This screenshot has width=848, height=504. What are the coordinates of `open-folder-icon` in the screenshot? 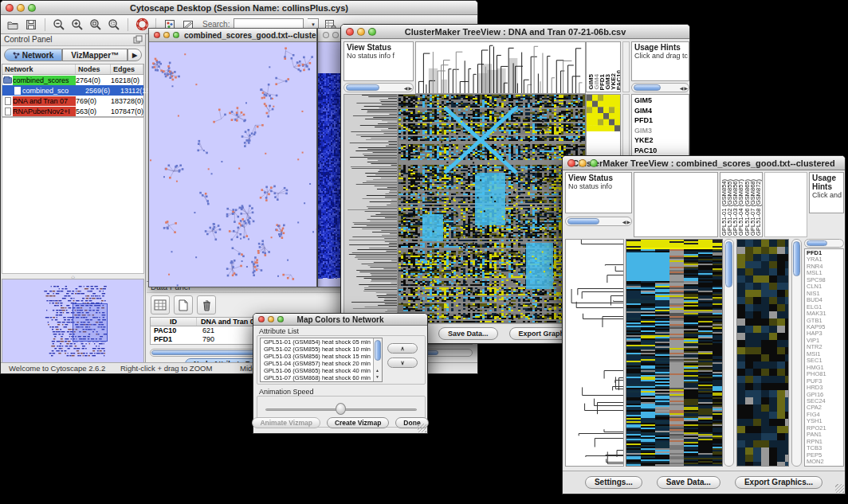 It's located at (13, 25).